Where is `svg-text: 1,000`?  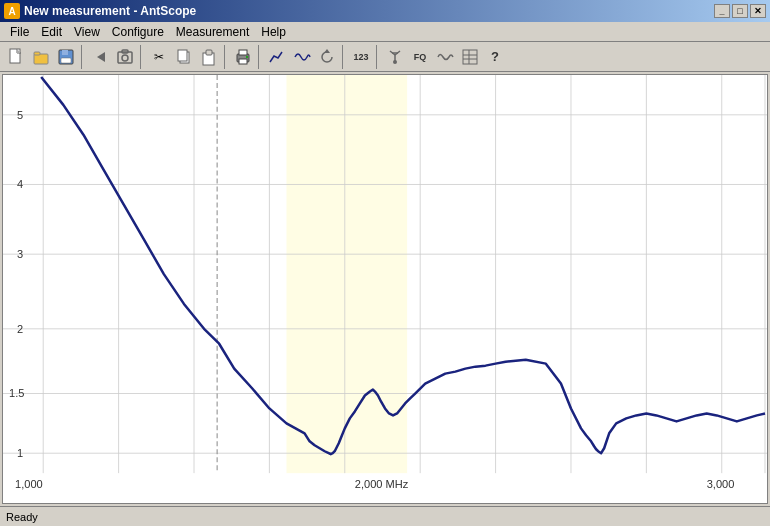 svg-text: 1,000 is located at coordinates (29, 484).